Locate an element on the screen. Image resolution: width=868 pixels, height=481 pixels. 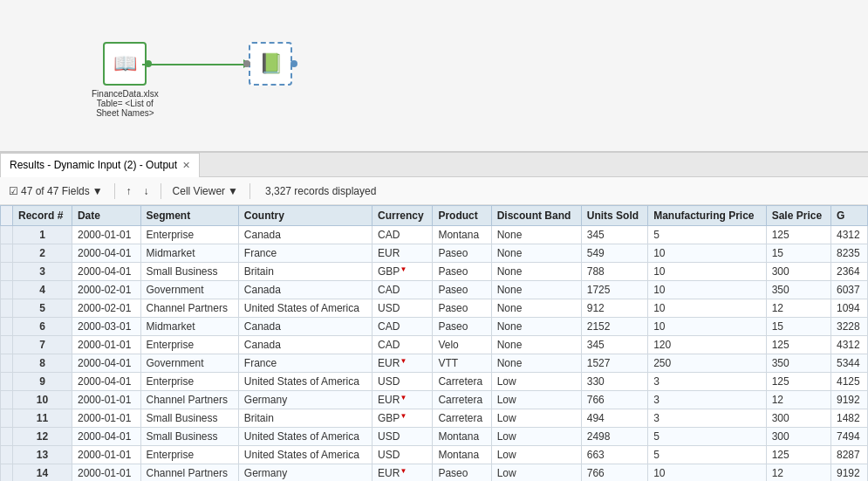
cell-sale-price: 350 is located at coordinates (798, 290).